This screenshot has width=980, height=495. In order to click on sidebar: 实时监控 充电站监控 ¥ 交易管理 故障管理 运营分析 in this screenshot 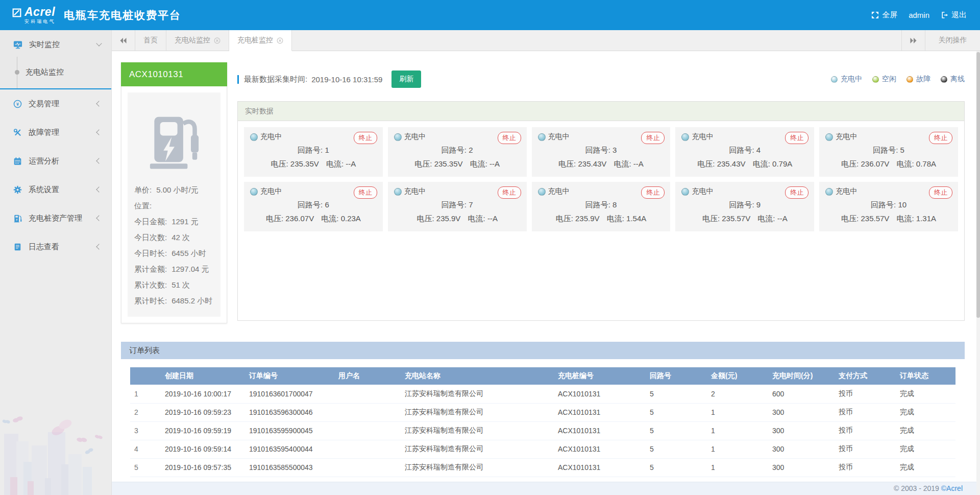, I will do `click(56, 263)`.